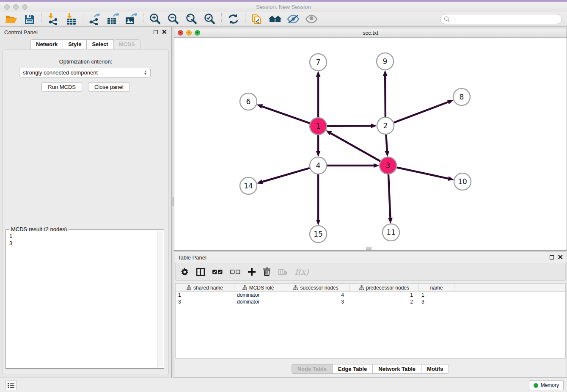 The image size is (567, 392). I want to click on tab-mcds: MCDS, so click(127, 44).